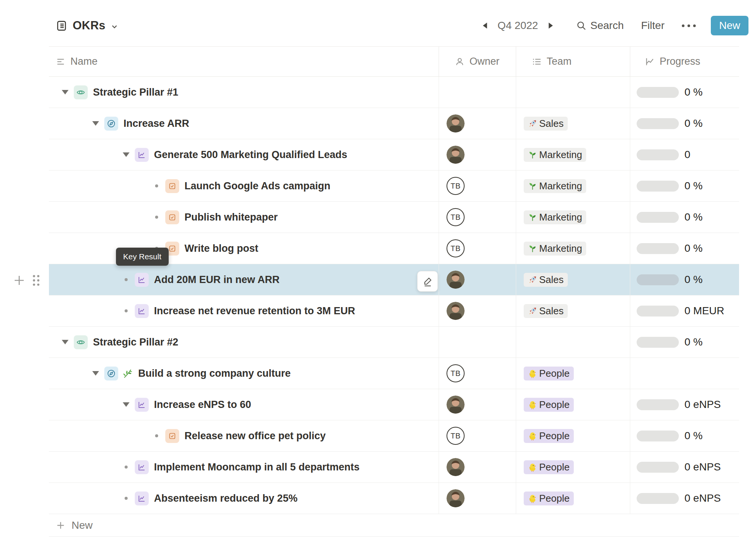 Image resolution: width=756 pixels, height=560 pixels. Describe the element at coordinates (689, 26) in the screenshot. I see `more-button` at that location.